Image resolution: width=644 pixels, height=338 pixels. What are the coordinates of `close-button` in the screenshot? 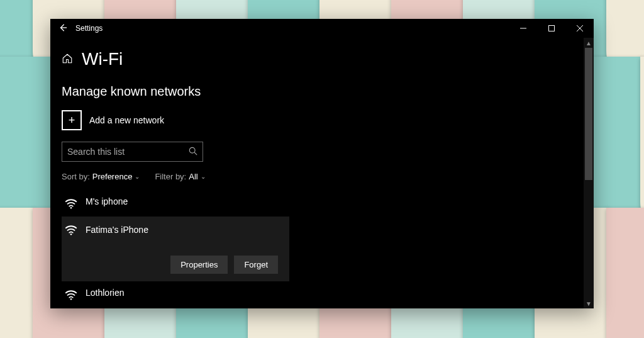 It's located at (580, 28).